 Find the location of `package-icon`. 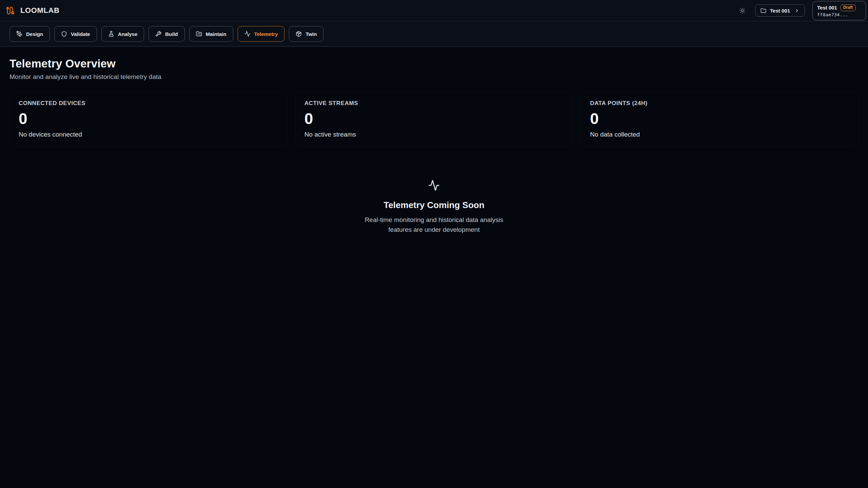

package-icon is located at coordinates (299, 34).